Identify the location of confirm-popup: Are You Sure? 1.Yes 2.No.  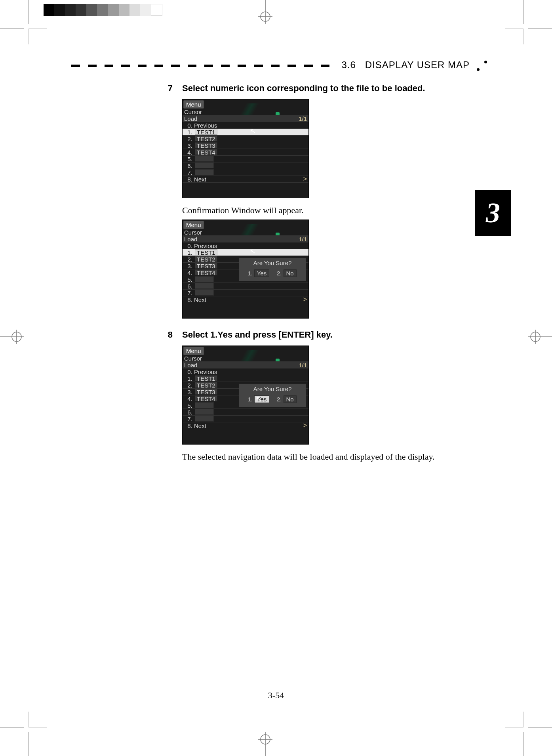
(272, 269).